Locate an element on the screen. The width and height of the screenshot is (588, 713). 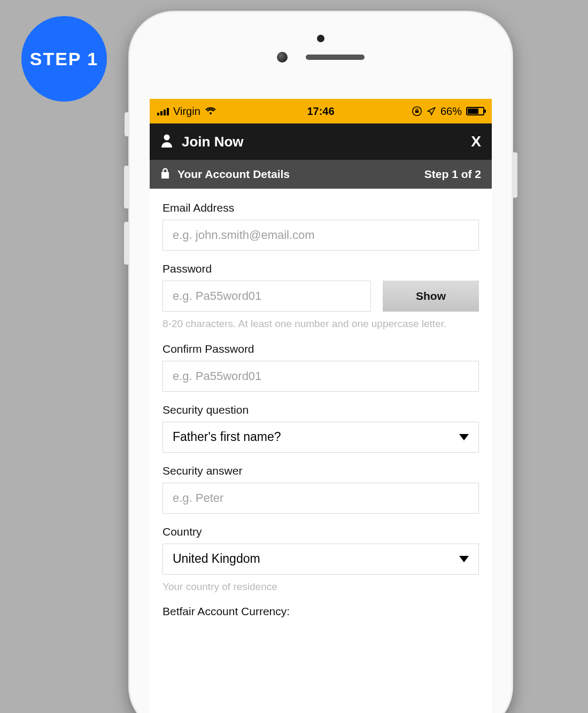
rotation-lock-icon is located at coordinates (417, 111).